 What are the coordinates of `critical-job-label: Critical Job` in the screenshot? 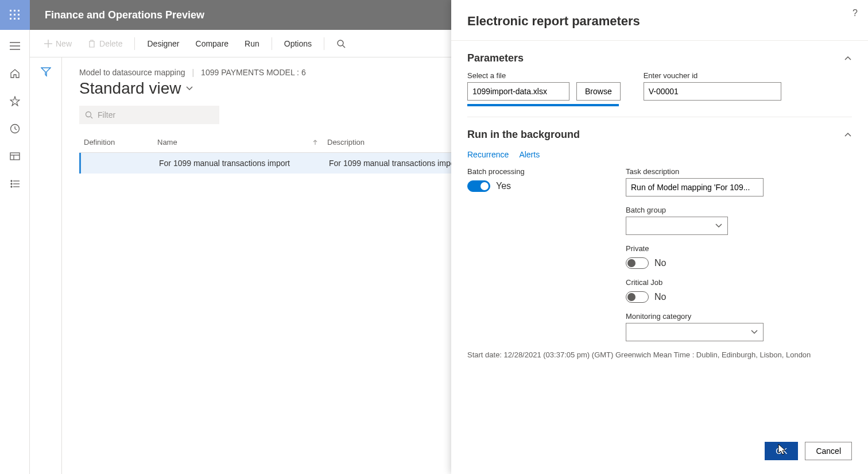 It's located at (739, 283).